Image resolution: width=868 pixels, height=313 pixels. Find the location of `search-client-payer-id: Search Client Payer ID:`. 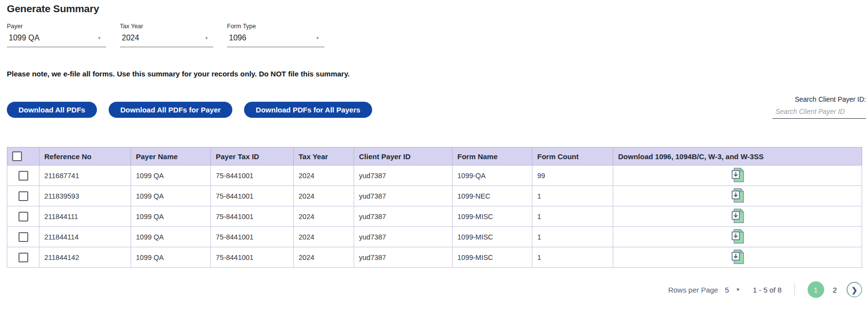

search-client-payer-id: Search Client Payer ID: is located at coordinates (819, 107).